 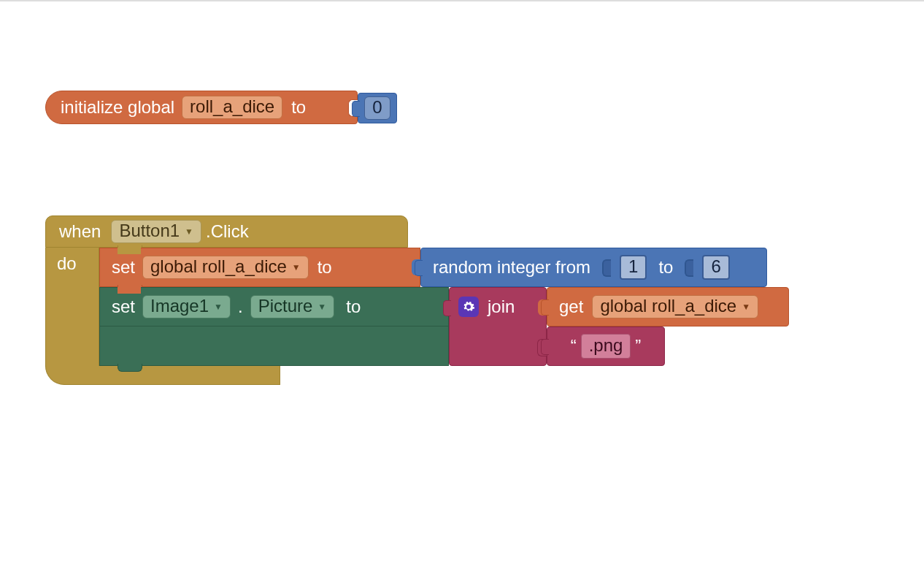 What do you see at coordinates (606, 346) in the screenshot?
I see `text-literal-block: “ .png ”` at bounding box center [606, 346].